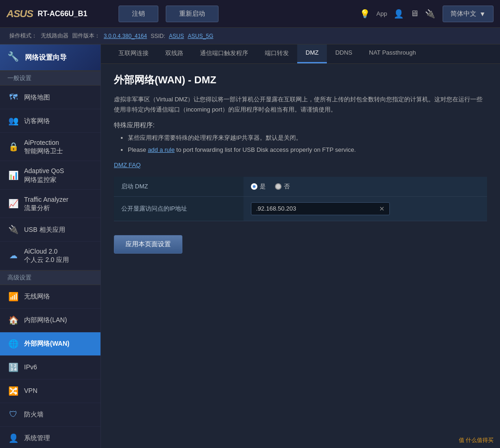  What do you see at coordinates (13, 121) in the screenshot?
I see `guest-network-icon: 👥` at bounding box center [13, 121].